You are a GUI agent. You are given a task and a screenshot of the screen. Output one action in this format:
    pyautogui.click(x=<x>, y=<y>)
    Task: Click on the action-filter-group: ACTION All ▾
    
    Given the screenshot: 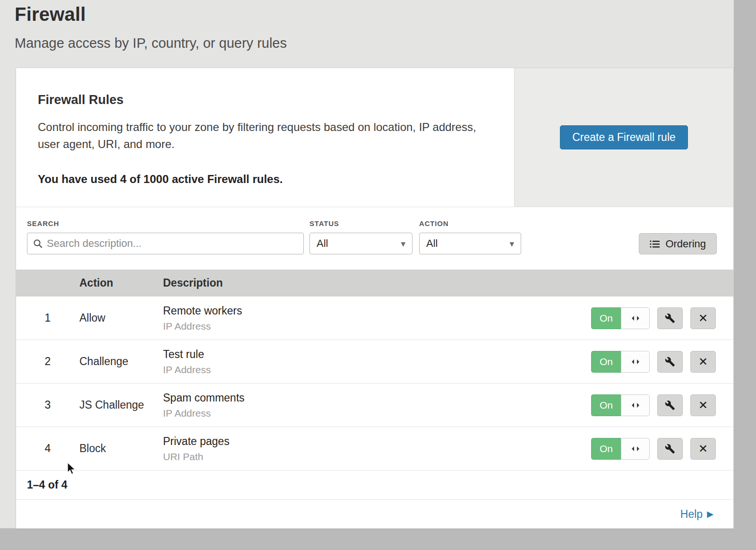 What is the action you would take?
    pyautogui.click(x=467, y=237)
    